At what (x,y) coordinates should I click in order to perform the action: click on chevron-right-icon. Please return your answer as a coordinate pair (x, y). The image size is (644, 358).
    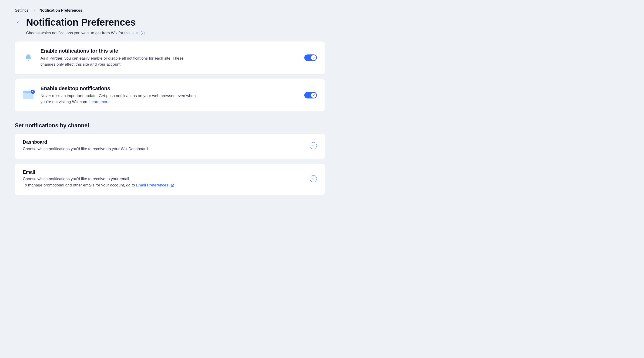
    Looking at the image, I should click on (34, 11).